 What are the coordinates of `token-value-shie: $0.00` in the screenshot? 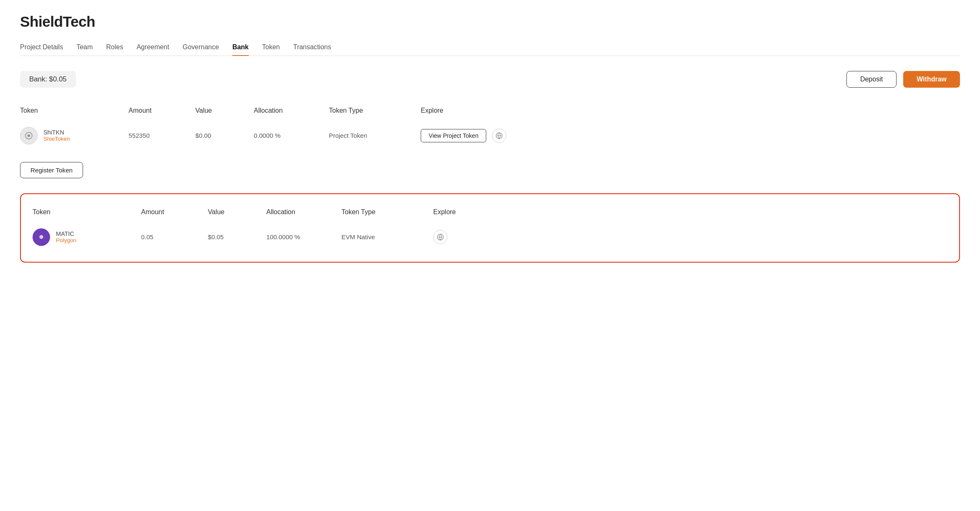 It's located at (225, 136).